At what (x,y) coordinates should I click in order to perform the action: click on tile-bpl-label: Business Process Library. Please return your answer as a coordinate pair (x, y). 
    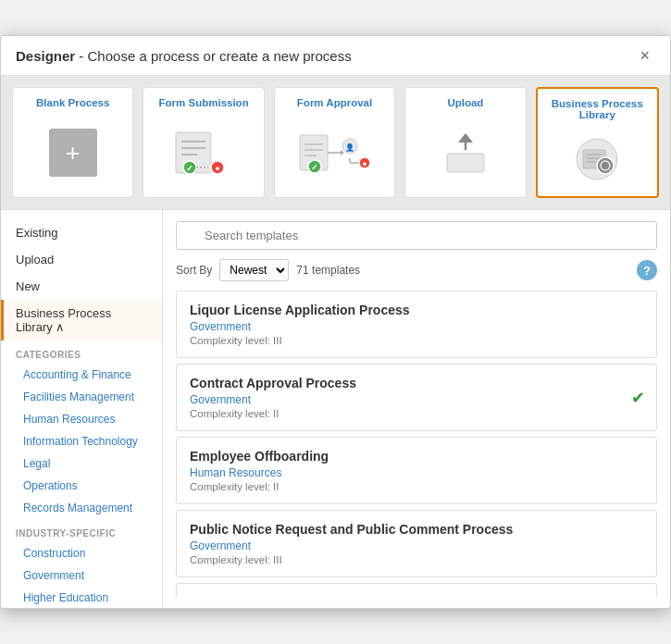
    Looking at the image, I should click on (598, 109).